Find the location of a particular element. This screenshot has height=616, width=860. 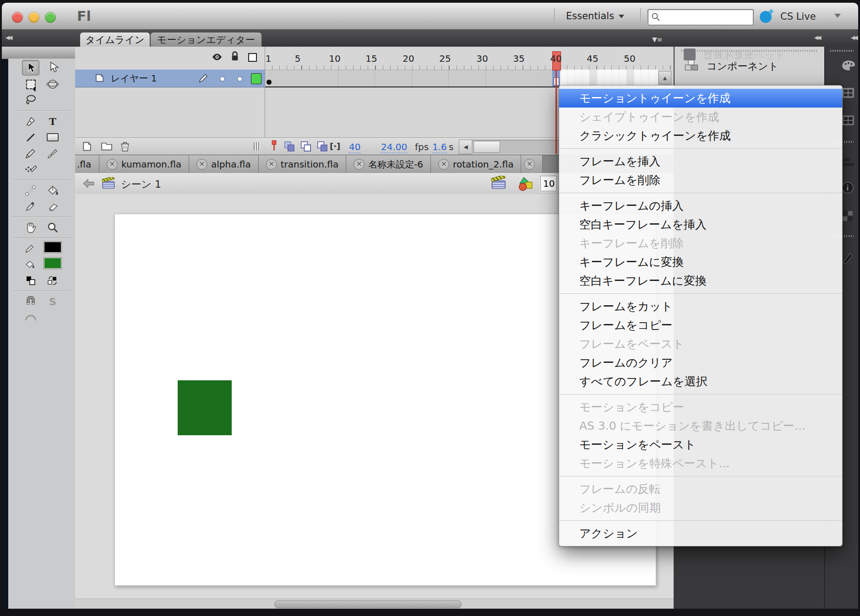

zoom-window-button is located at coordinates (50, 17).